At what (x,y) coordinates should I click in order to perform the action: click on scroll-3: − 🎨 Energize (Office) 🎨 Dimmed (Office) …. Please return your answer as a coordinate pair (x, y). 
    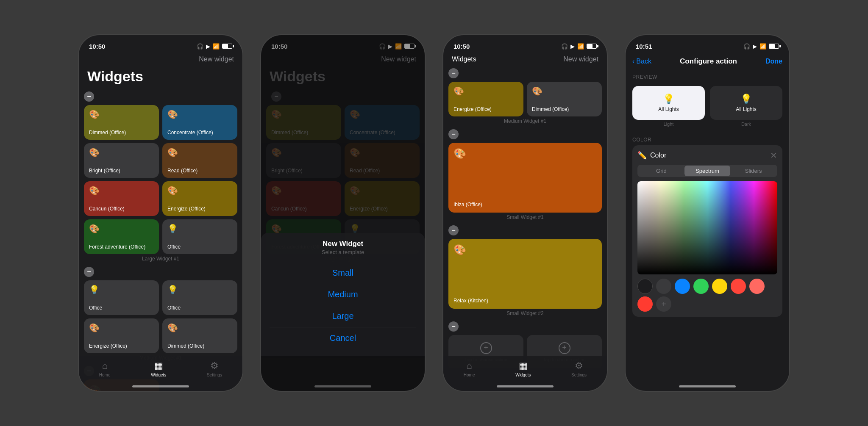
    Looking at the image, I should click on (525, 218).